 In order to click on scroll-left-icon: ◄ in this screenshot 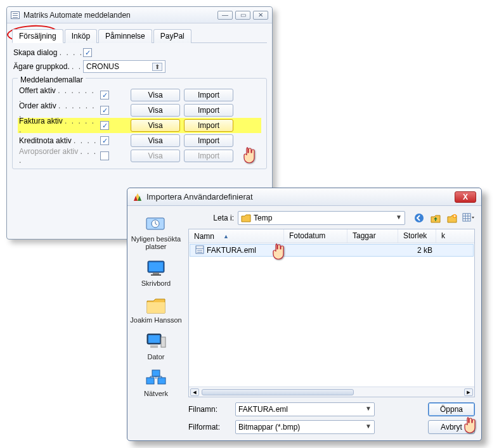, I will do `click(195, 392)`.